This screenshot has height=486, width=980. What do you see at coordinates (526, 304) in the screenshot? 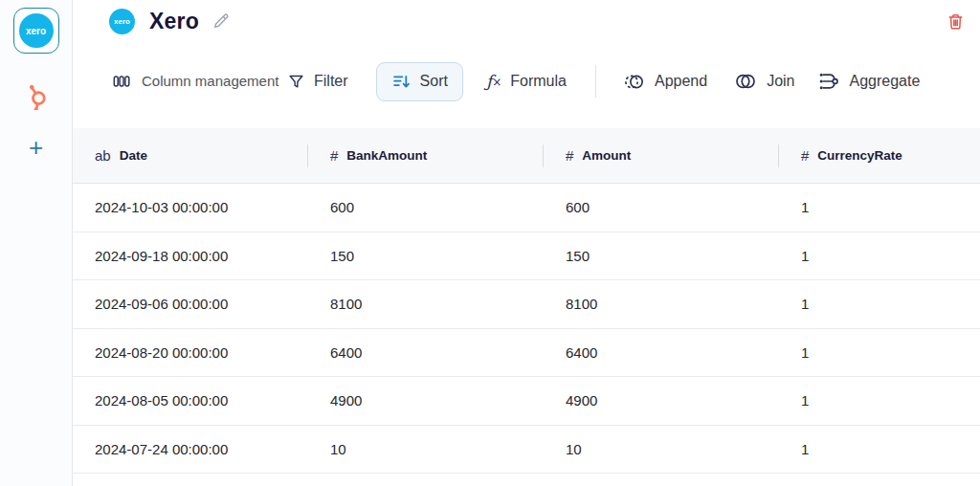
I see `table-row: 2024-09-06 00:00:00810081001` at bounding box center [526, 304].